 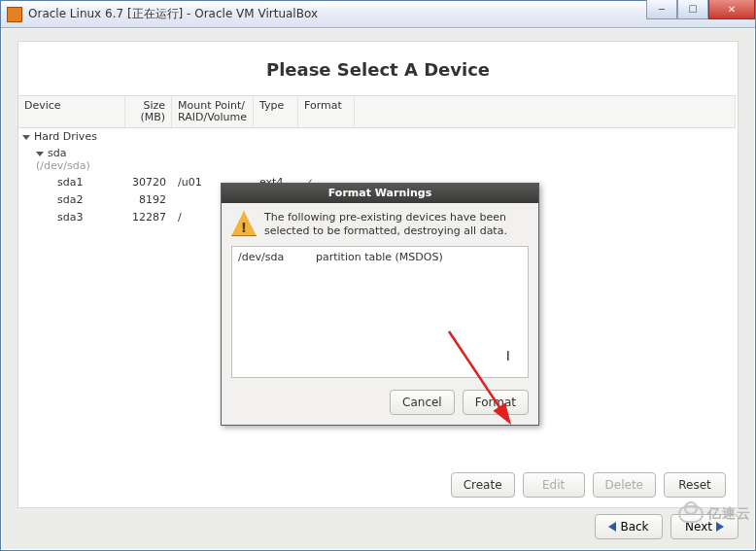 What do you see at coordinates (380, 312) in the screenshot?
I see `device-list: /dev/sda partition table (MSDOS) I` at bounding box center [380, 312].